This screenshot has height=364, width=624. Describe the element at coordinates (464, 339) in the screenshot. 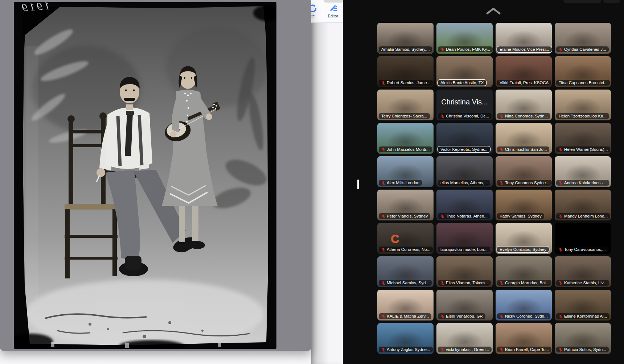

I see `participant-tile: vicki kyriakos , Green...` at that location.